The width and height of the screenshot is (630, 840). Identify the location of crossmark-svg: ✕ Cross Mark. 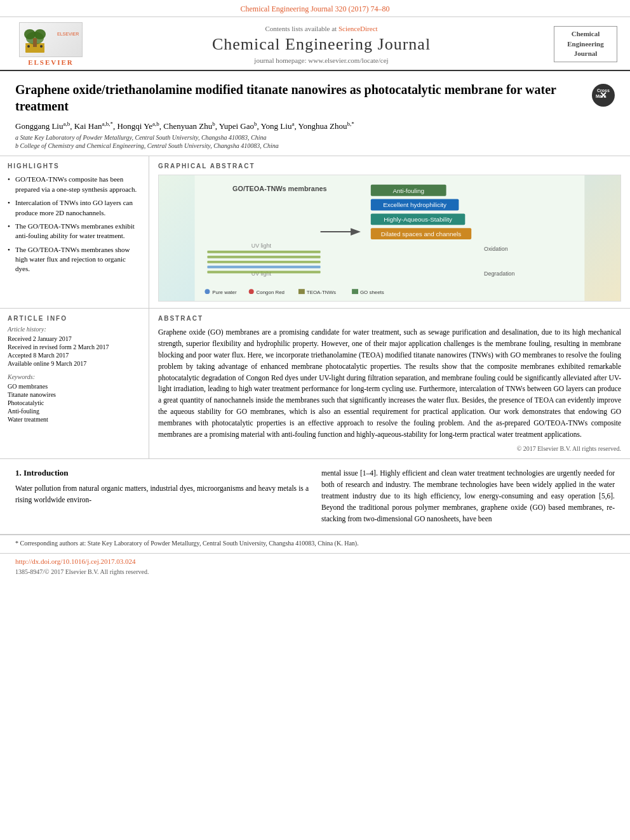
(603, 95).